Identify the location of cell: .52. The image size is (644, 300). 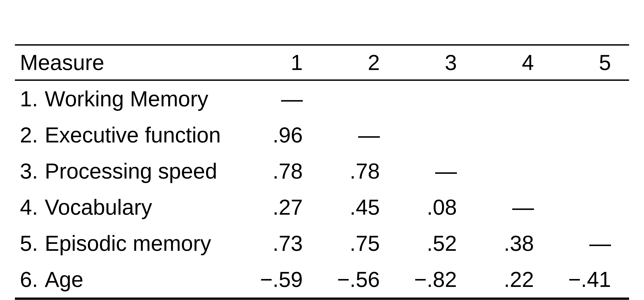
(436, 243).